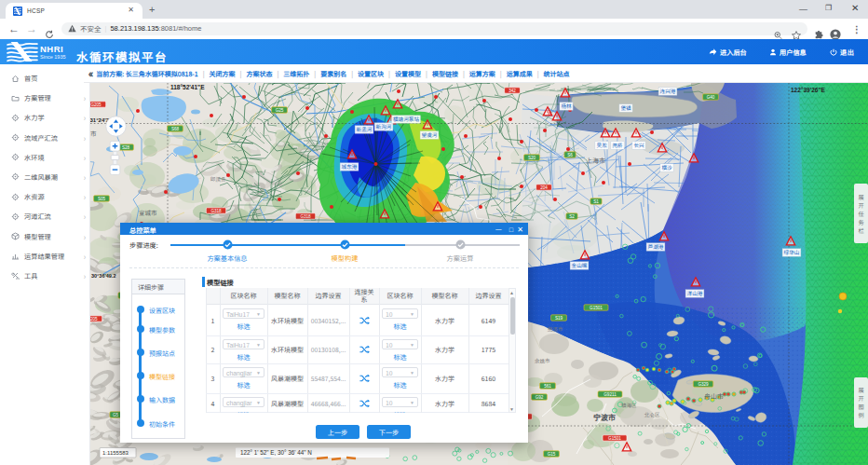 The image size is (868, 465). Describe the element at coordinates (542, 361) in the screenshot. I see `svg-text: 余姚市` at that location.